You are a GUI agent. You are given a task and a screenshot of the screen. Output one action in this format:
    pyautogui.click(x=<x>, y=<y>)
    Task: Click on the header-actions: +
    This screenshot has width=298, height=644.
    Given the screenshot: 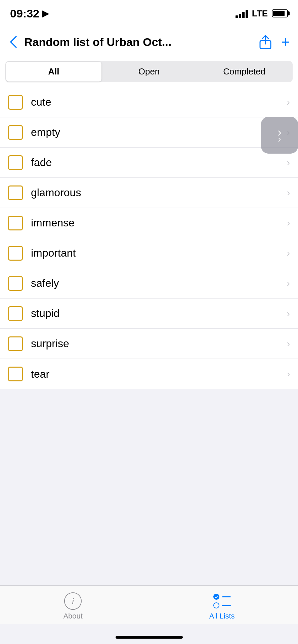 What is the action you would take?
    pyautogui.click(x=274, y=42)
    